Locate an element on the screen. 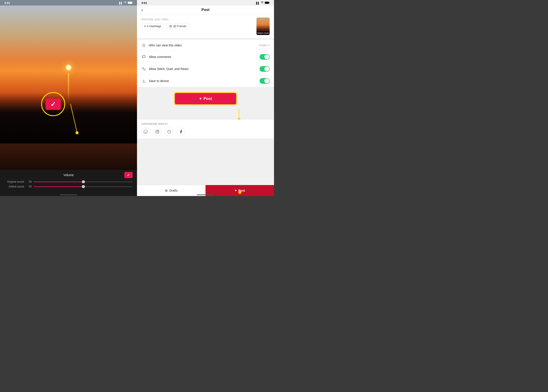  allow-stitch-label: Allow Stitch, Duet, and React is located at coordinates (204, 69).